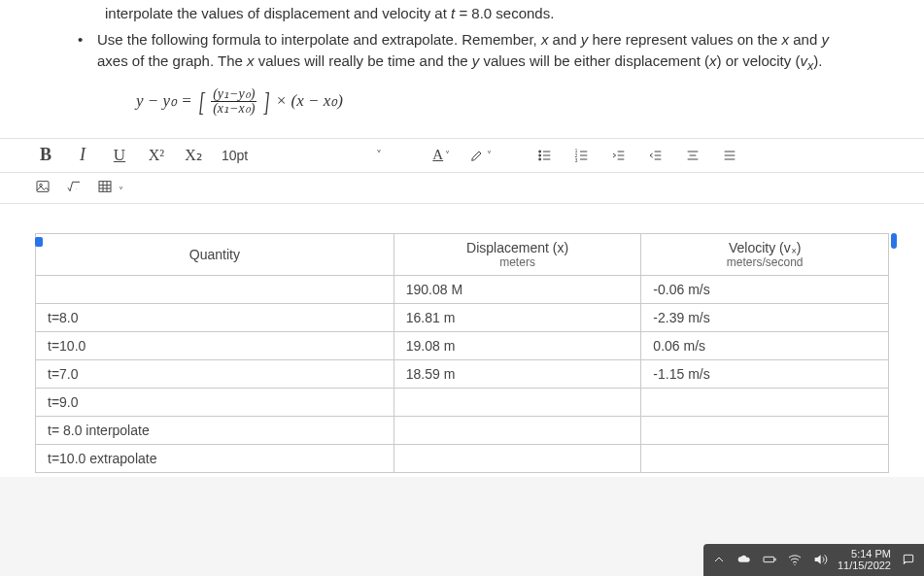 Image resolution: width=924 pixels, height=576 pixels. What do you see at coordinates (545, 155) in the screenshot?
I see `bullet-list-icon` at bounding box center [545, 155].